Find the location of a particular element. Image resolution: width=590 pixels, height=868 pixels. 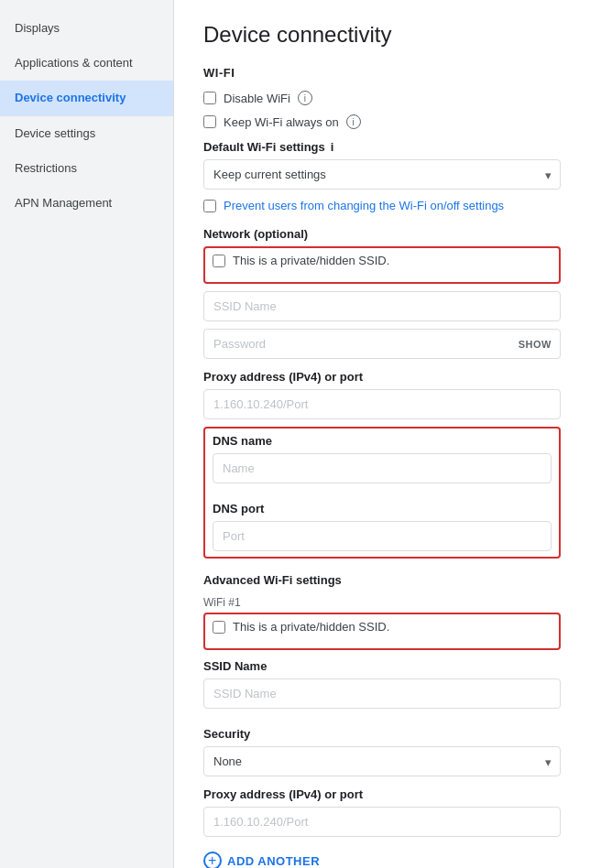

default-wifi-settings-label: Default Wi-Fi settings i is located at coordinates (382, 146).